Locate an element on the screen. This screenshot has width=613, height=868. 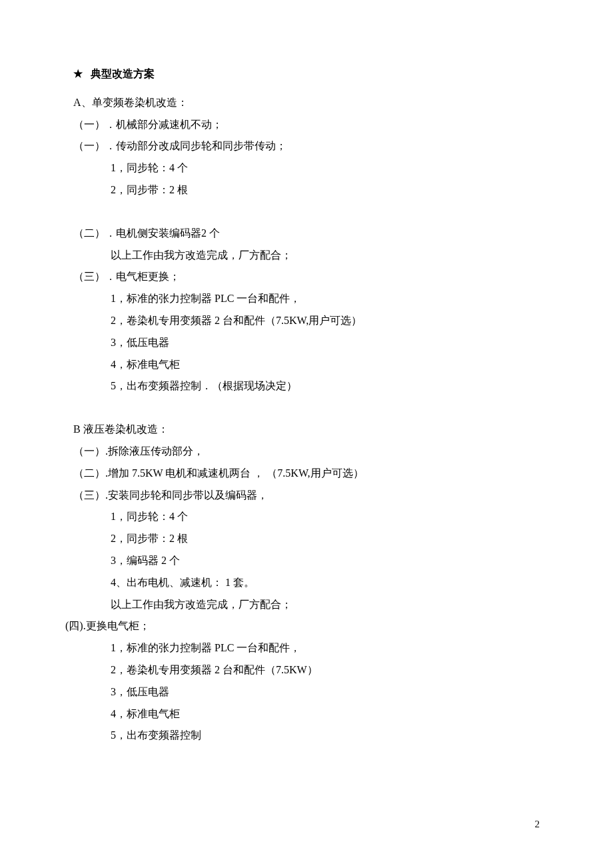
section-b-sub3-1: 1，同步轮：4 个 is located at coordinates (306, 517).